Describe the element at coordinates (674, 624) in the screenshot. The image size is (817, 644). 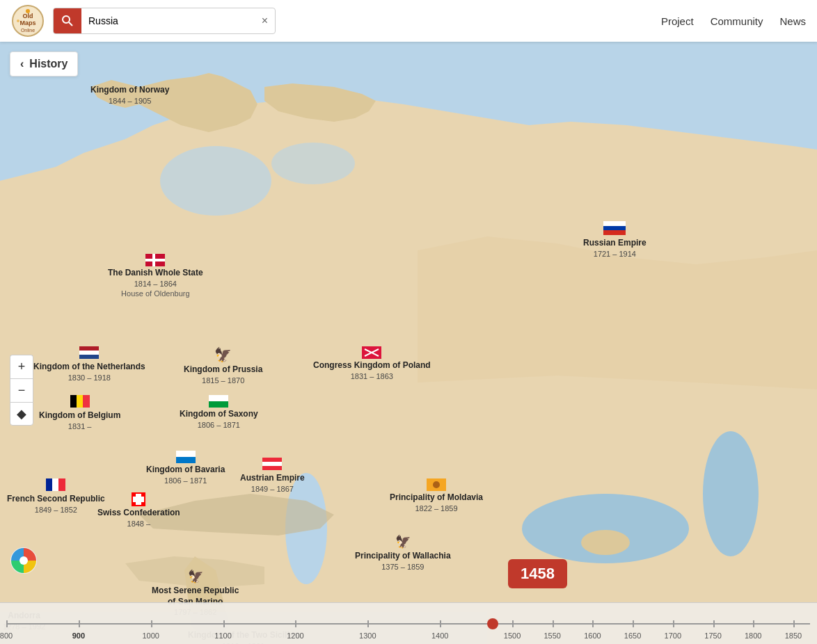
I see `tick-1700: 1700` at that location.